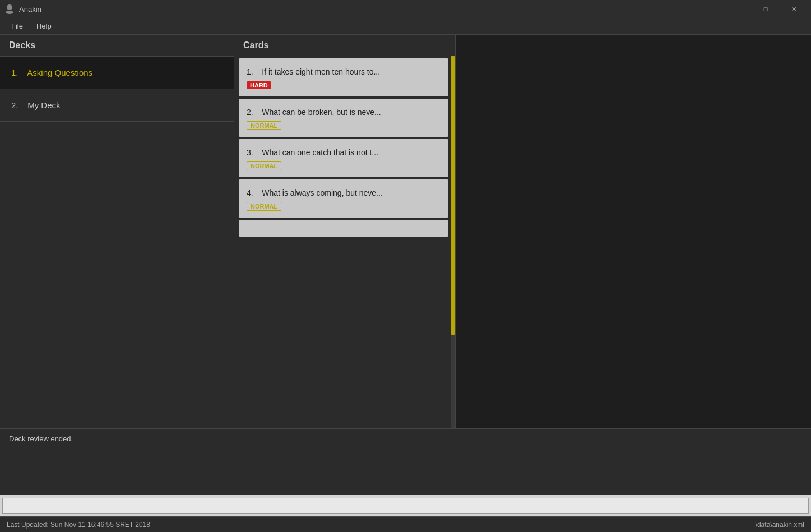 This screenshot has width=811, height=532. Describe the element at coordinates (44, 26) in the screenshot. I see `menu-help: Help` at that location.